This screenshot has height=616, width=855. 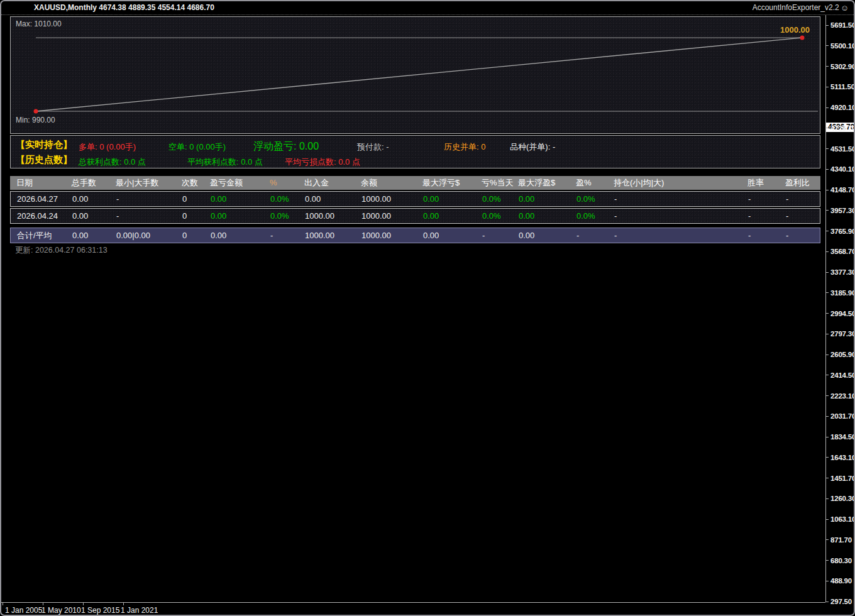 What do you see at coordinates (842, 169) in the screenshot?
I see `price-tick-label: 4340.10` at bounding box center [842, 169].